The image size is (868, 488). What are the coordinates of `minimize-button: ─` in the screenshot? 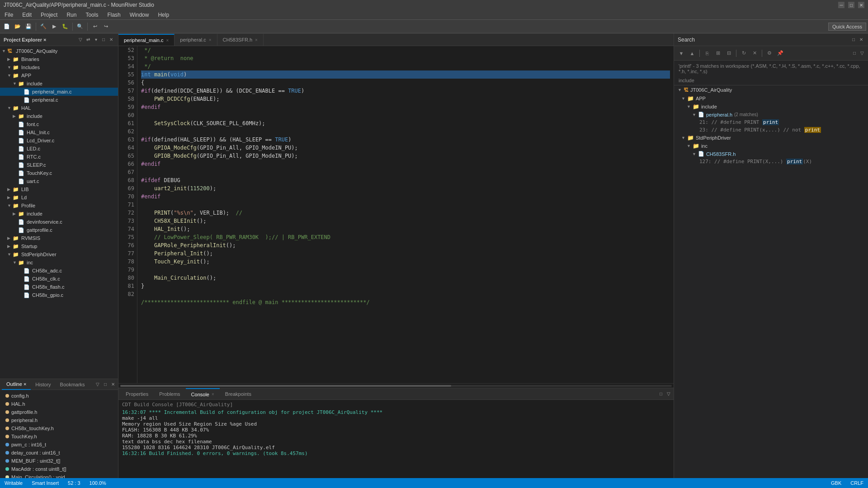 It's located at (841, 5).